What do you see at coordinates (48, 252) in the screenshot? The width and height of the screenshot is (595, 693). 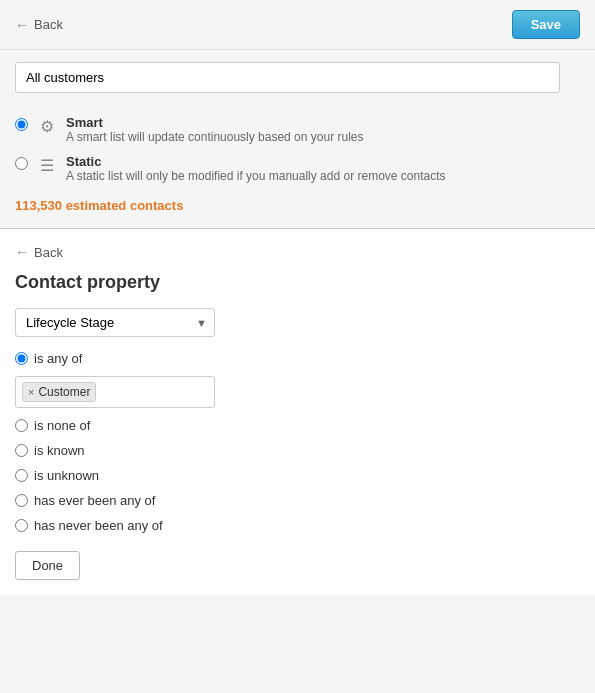 I see `bottom-back-label: Back` at bounding box center [48, 252].